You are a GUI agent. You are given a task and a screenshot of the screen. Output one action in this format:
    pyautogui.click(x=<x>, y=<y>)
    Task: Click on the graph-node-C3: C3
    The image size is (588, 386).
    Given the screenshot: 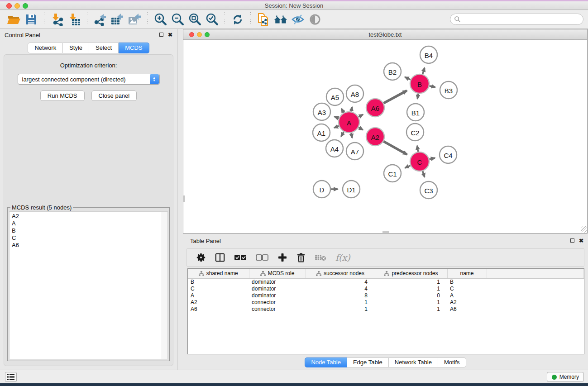 What is the action you would take?
    pyautogui.click(x=429, y=190)
    